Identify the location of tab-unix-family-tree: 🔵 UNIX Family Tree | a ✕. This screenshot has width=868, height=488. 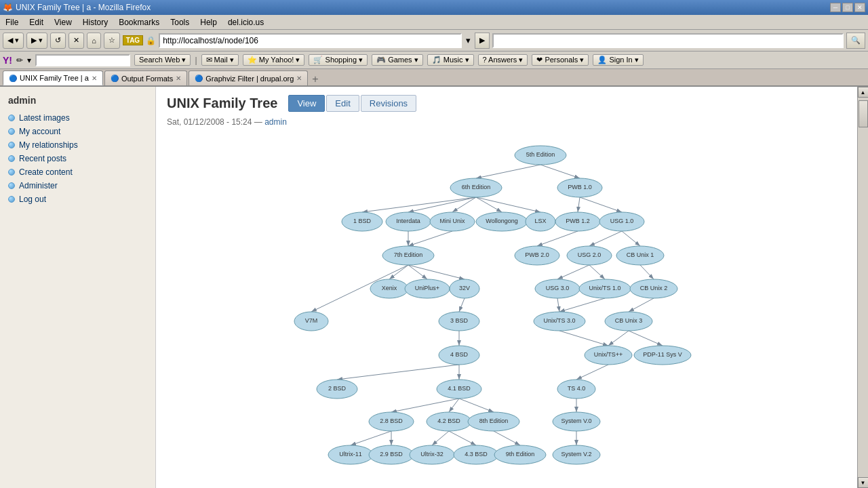
(53, 78).